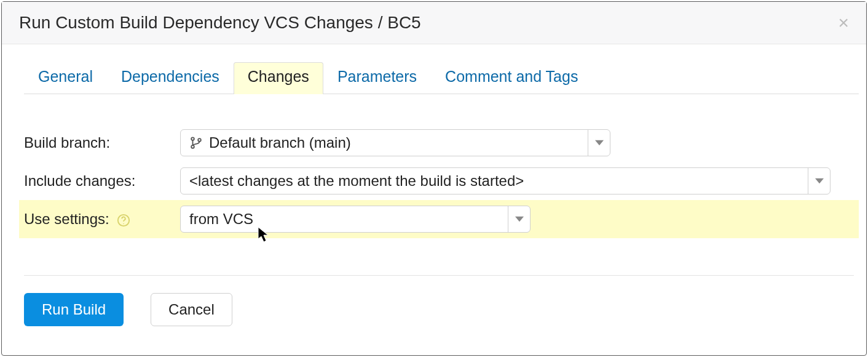 This screenshot has width=868, height=357. Describe the element at coordinates (65, 78) in the screenshot. I see `tab-general: General` at that location.